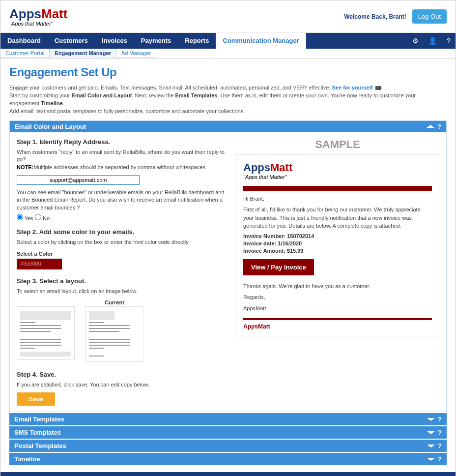  What do you see at coordinates (378, 88) in the screenshot?
I see `video-icon` at bounding box center [378, 88].